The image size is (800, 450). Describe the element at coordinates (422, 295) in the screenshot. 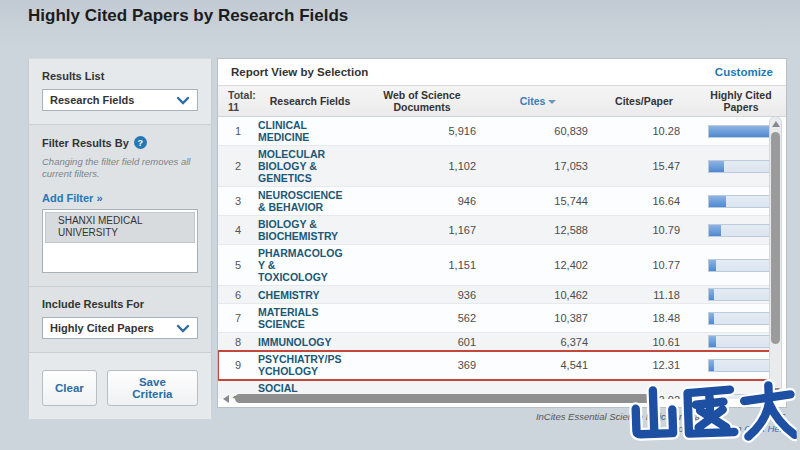

I see `wos-documents-value: 936` at that location.